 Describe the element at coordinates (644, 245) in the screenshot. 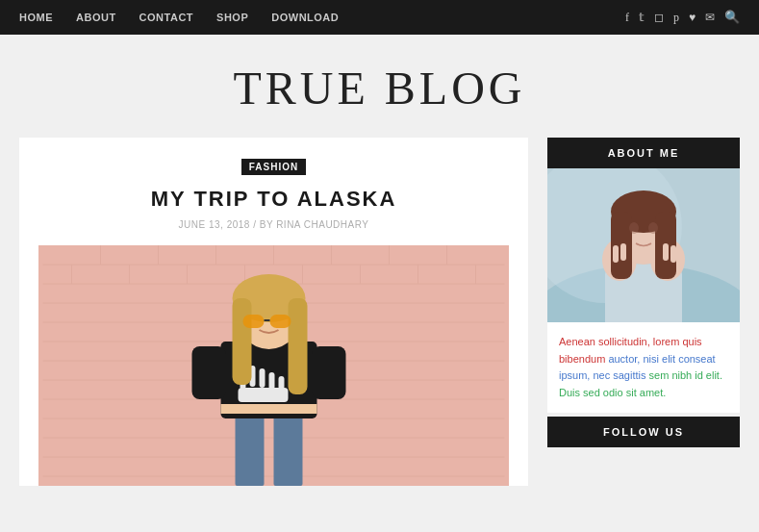

I see `about-person-svg` at that location.